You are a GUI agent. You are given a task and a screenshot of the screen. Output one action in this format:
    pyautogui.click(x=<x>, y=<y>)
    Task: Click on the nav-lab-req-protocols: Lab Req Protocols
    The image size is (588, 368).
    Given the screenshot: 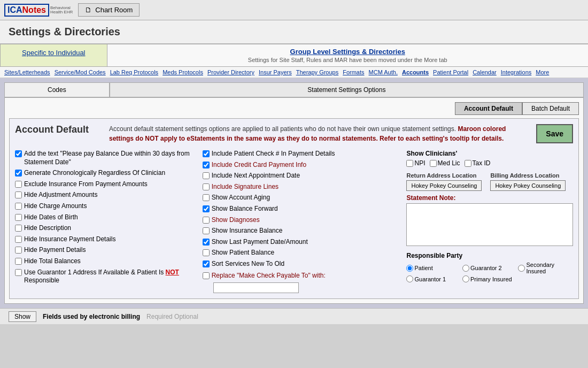 What is the action you would take?
    pyautogui.click(x=135, y=72)
    